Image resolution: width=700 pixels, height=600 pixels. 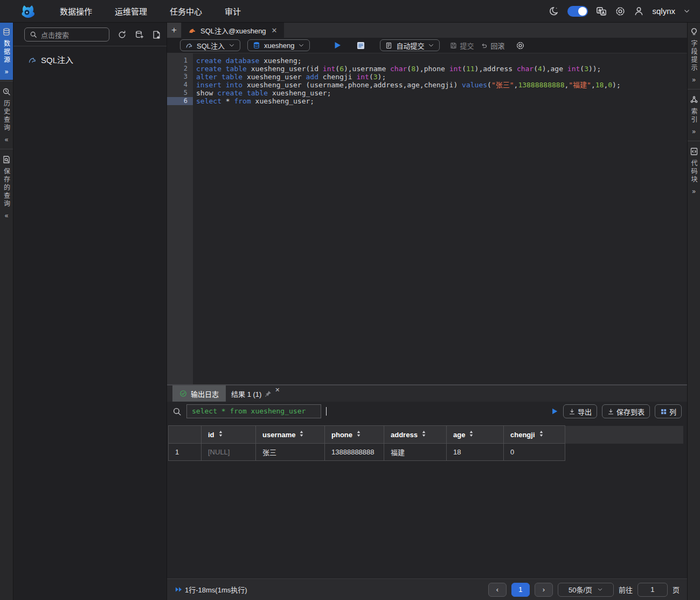 I want to click on save-to-table-label: 保存到表, so click(x=630, y=412).